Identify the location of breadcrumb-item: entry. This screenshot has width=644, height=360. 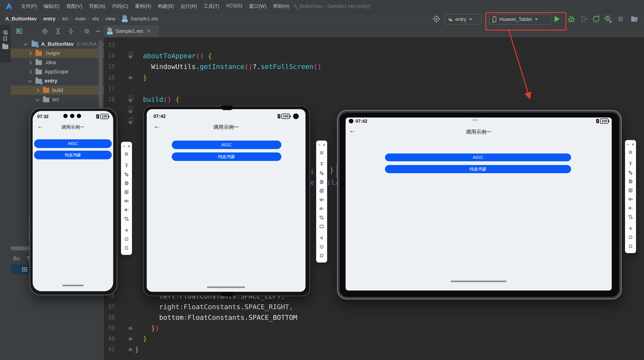
(49, 19).